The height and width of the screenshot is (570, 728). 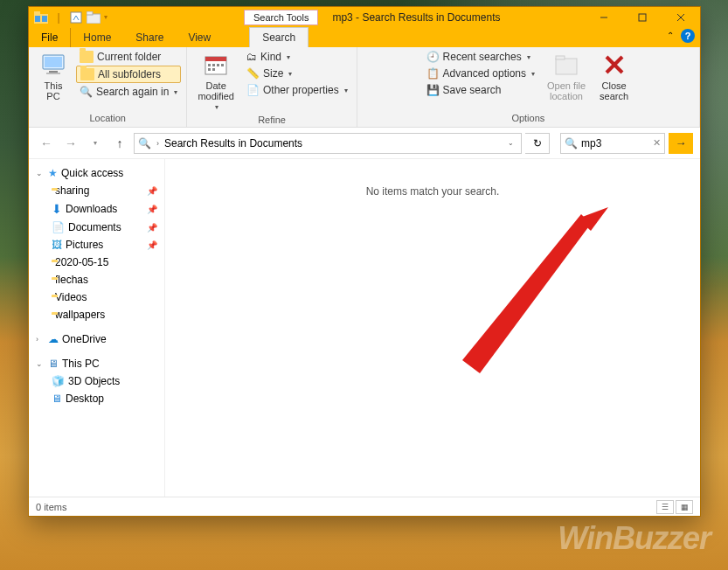 I want to click on current-folder-label: Current folder, so click(x=129, y=57).